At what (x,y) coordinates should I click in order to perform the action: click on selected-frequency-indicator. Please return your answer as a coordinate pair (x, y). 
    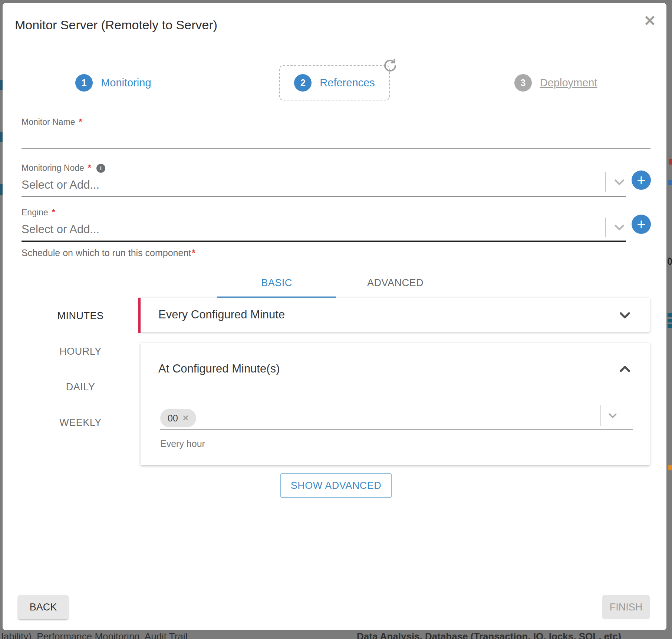
    Looking at the image, I should click on (139, 315).